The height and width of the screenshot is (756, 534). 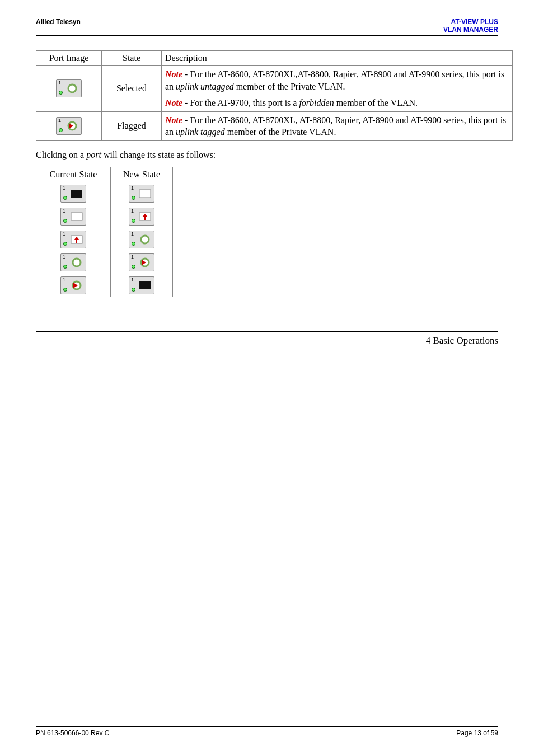 What do you see at coordinates (105, 175) in the screenshot?
I see `table-header-row: Current State New State` at bounding box center [105, 175].